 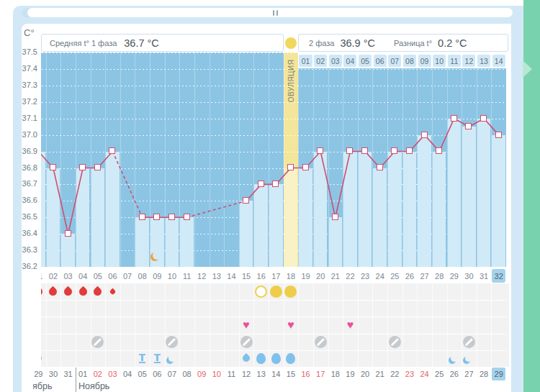 What do you see at coordinates (173, 276) in the screenshot?
I see `cycle-day-10: 10` at bounding box center [173, 276].